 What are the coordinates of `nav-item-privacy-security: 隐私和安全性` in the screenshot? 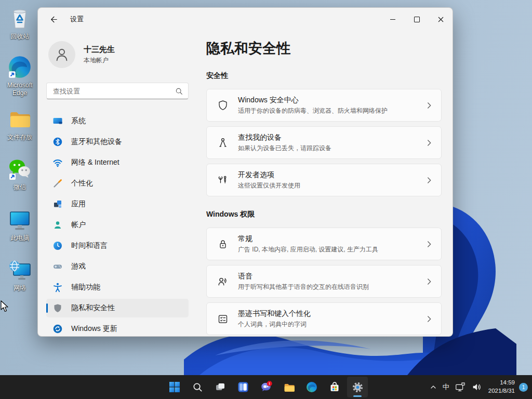 It's located at (117, 308).